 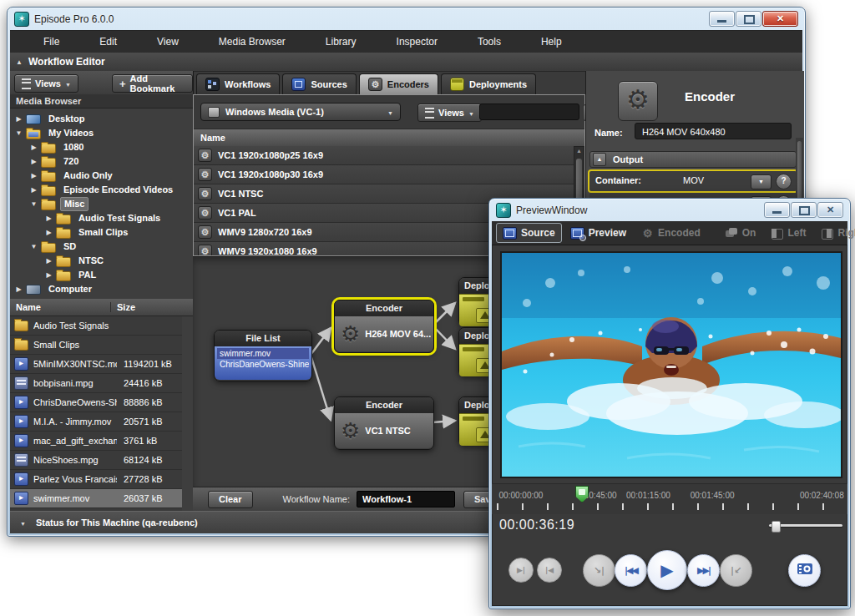 What do you see at coordinates (95, 247) in the screenshot?
I see `tree-item: SD` at bounding box center [95, 247].